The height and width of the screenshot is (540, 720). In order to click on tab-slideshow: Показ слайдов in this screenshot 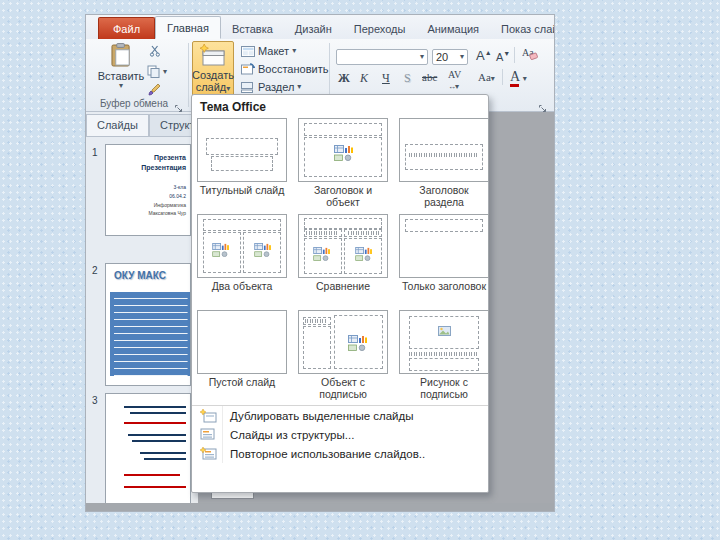, I will do `click(522, 28)`.